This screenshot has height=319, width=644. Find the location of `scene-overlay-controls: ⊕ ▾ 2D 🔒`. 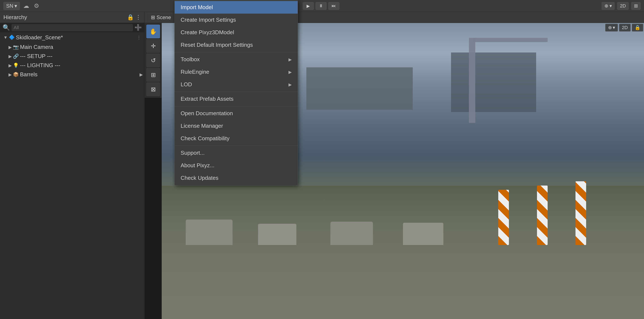

scene-overlay-controls: ⊕ ▾ 2D 🔒 is located at coordinates (624, 27).